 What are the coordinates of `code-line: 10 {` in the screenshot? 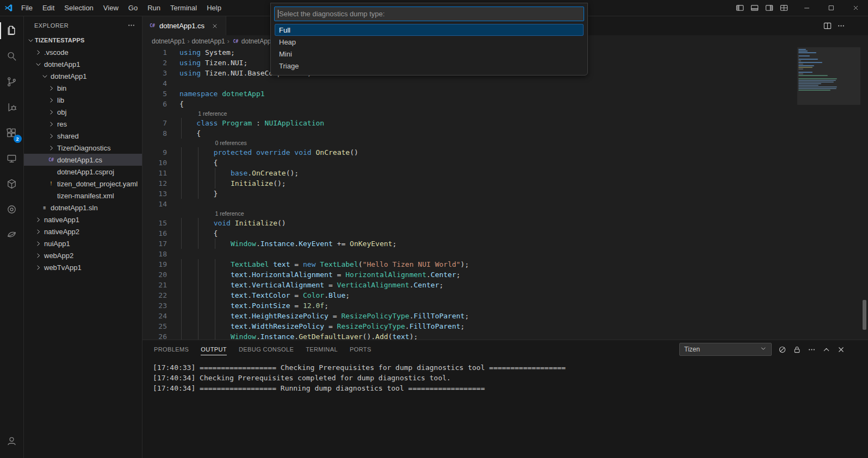 It's located at (505, 163).